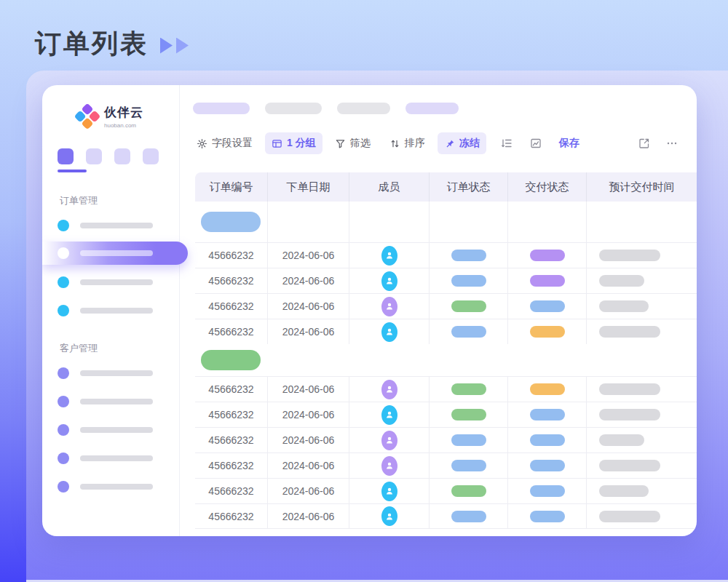 This screenshot has width=728, height=582. Describe the element at coordinates (672, 143) in the screenshot. I see `more-button` at that location.